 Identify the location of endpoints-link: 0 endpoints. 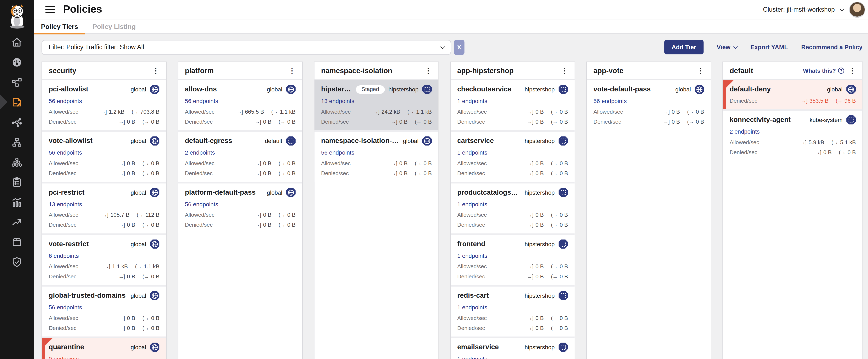
(64, 357).